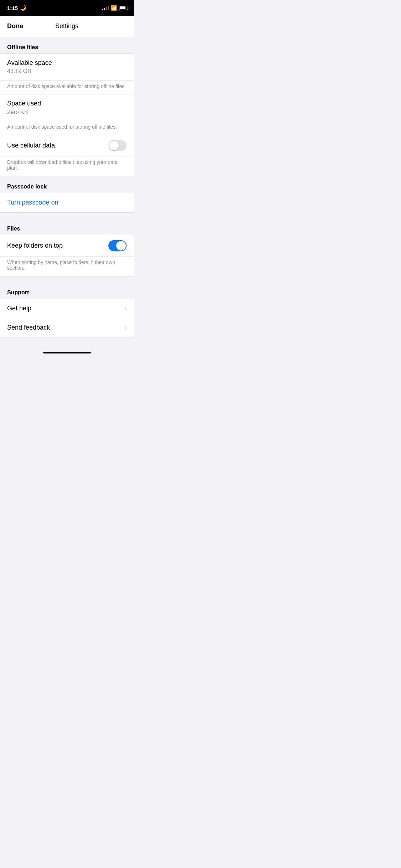  Describe the element at coordinates (67, 63) in the screenshot. I see `available-space-title: Available space` at that location.